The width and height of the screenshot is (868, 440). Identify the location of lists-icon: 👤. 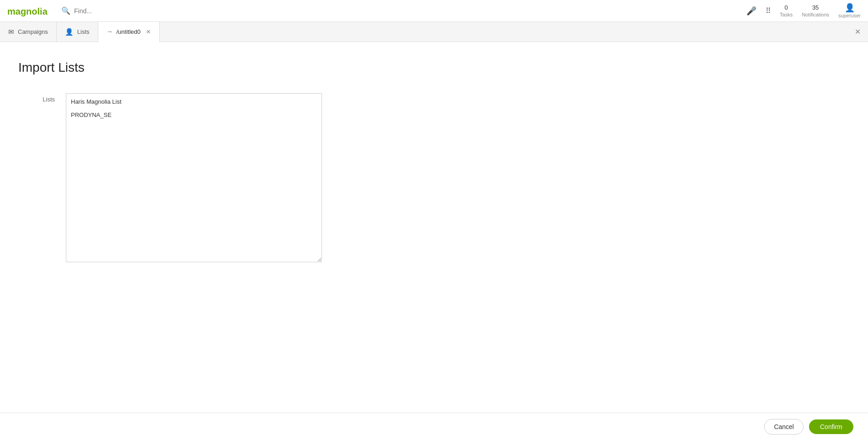
(70, 32).